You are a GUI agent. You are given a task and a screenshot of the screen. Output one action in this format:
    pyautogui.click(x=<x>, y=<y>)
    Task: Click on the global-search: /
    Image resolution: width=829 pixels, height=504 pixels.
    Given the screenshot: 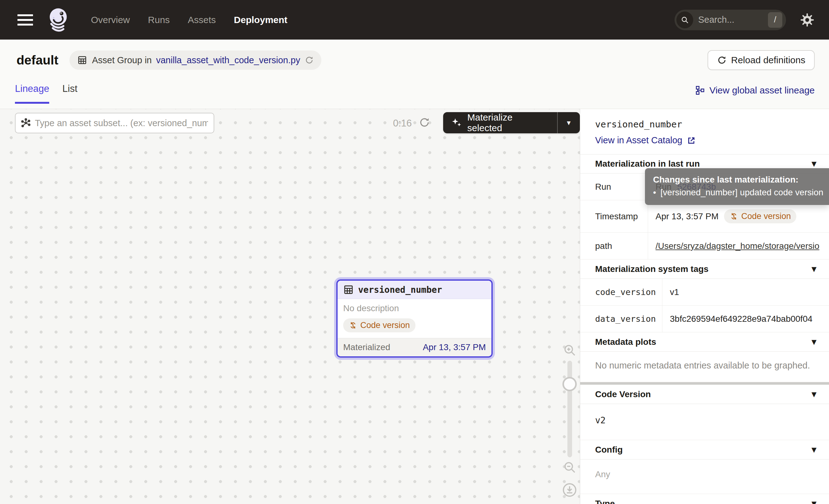 What is the action you would take?
    pyautogui.click(x=730, y=20)
    